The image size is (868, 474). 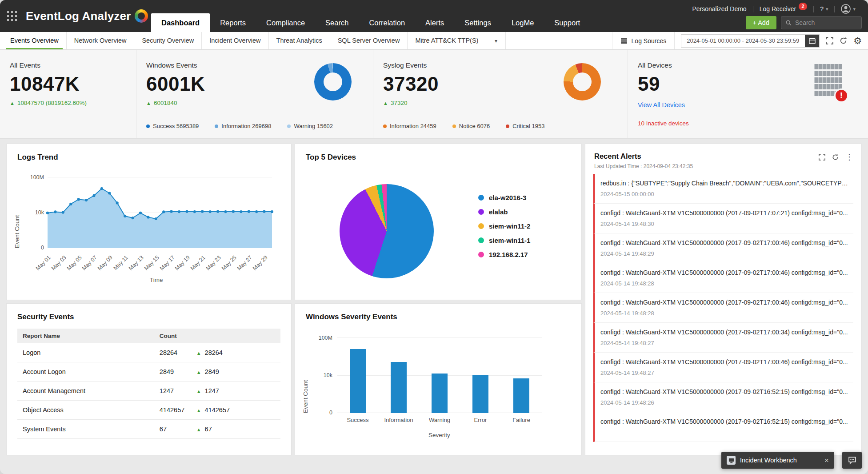 I want to click on tab-events-overview: Events Overview, so click(x=35, y=41).